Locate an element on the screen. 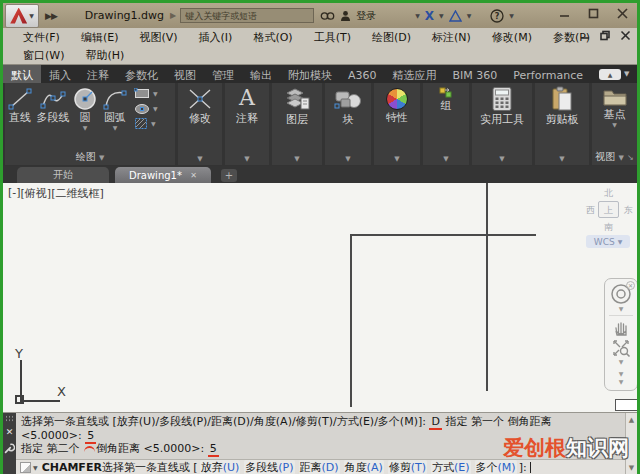 The image size is (640, 474). rectangle-tool: ▼ is located at coordinates (146, 94).